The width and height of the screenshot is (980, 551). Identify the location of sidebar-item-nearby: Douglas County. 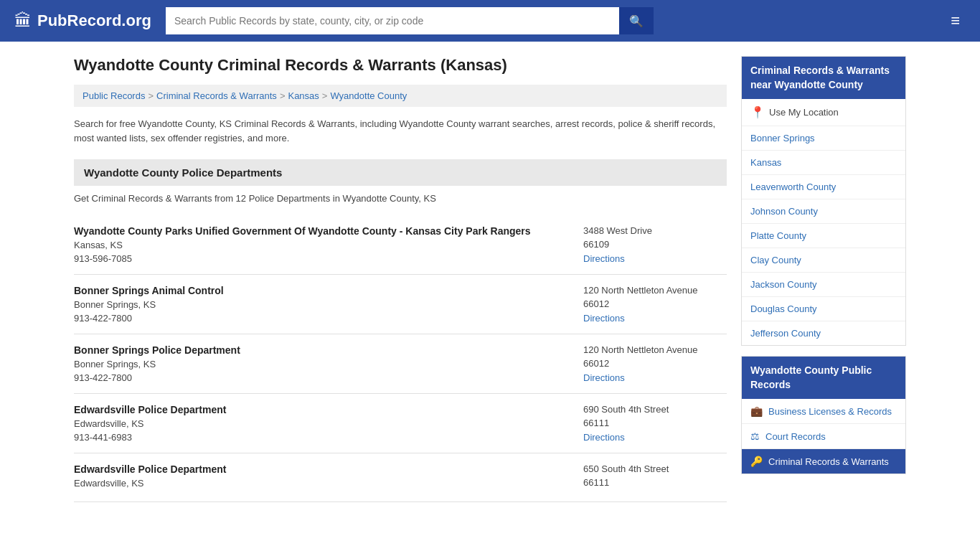
(824, 309).